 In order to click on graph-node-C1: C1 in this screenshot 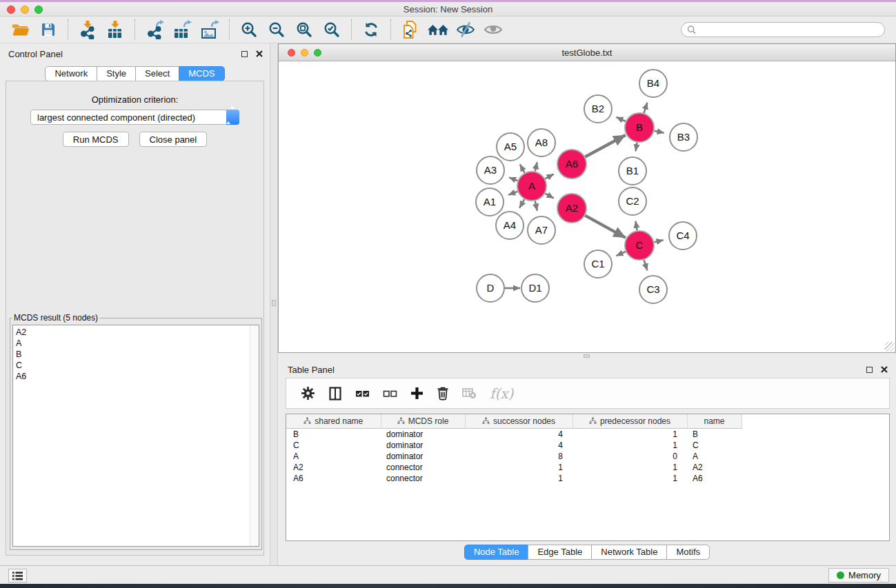, I will do `click(598, 264)`.